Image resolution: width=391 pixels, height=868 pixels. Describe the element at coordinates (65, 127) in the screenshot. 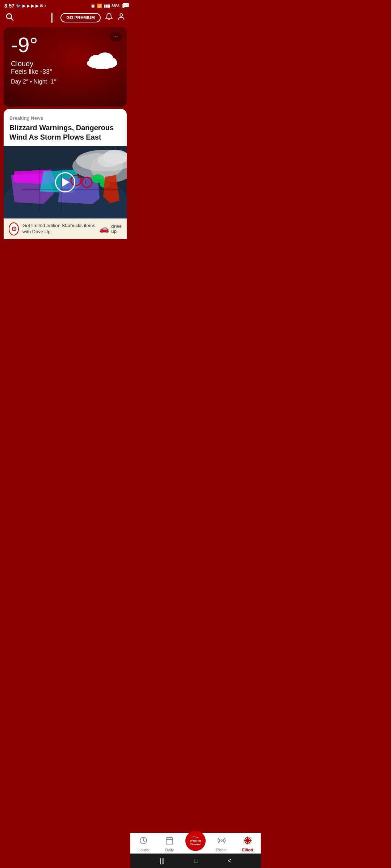

I see `news-card: Breaking News Blizzard Warnings, Dangero…` at that location.